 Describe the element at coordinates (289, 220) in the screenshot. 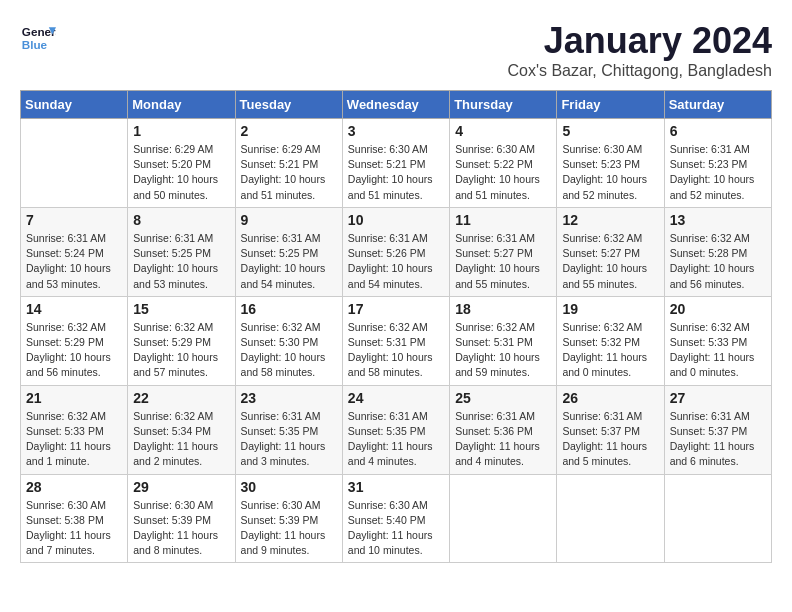

I see `day-number: 9` at that location.